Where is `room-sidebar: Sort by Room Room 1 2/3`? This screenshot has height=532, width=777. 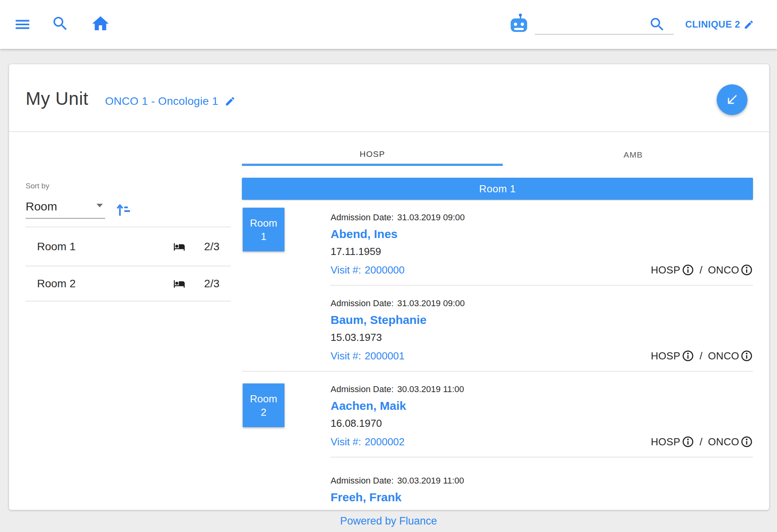
room-sidebar: Sort by Room Room 1 2/3 is located at coordinates (128, 217).